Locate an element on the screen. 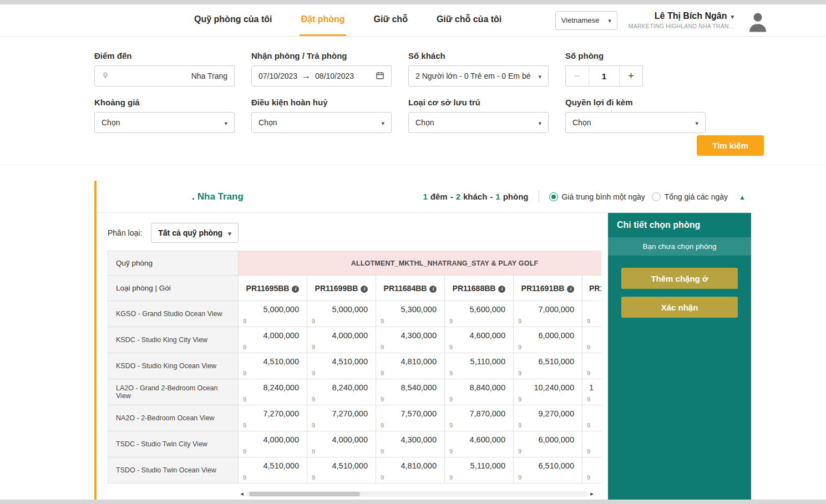 Image resolution: width=826 pixels, height=504 pixels. price-value: 7,270,000 is located at coordinates (281, 414).